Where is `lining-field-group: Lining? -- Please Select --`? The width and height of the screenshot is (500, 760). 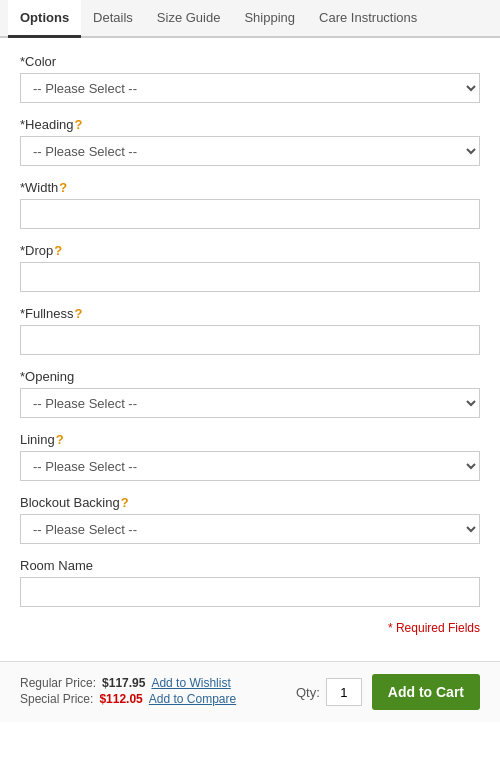 lining-field-group: Lining? -- Please Select -- is located at coordinates (250, 456).